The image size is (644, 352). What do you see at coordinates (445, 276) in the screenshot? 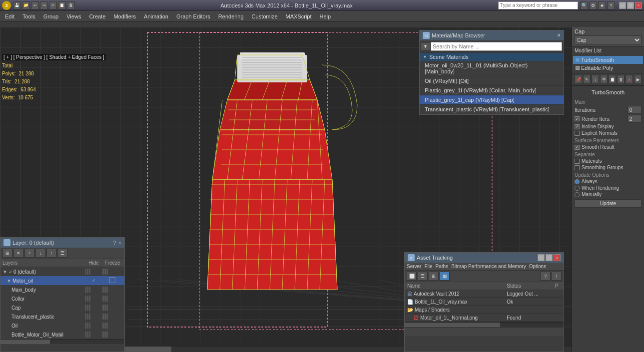
I see `asset-btn-4: ▦` at bounding box center [445, 276].